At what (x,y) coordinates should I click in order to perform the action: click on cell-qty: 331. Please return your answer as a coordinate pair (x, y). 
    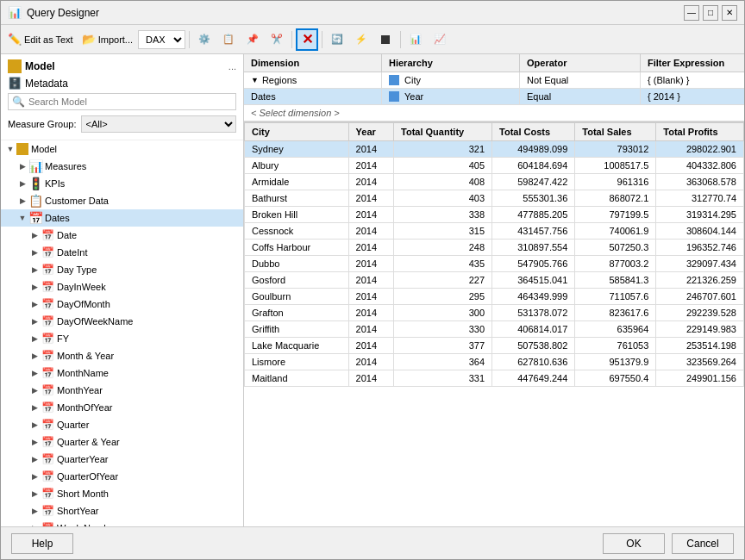
    Looking at the image, I should click on (443, 379).